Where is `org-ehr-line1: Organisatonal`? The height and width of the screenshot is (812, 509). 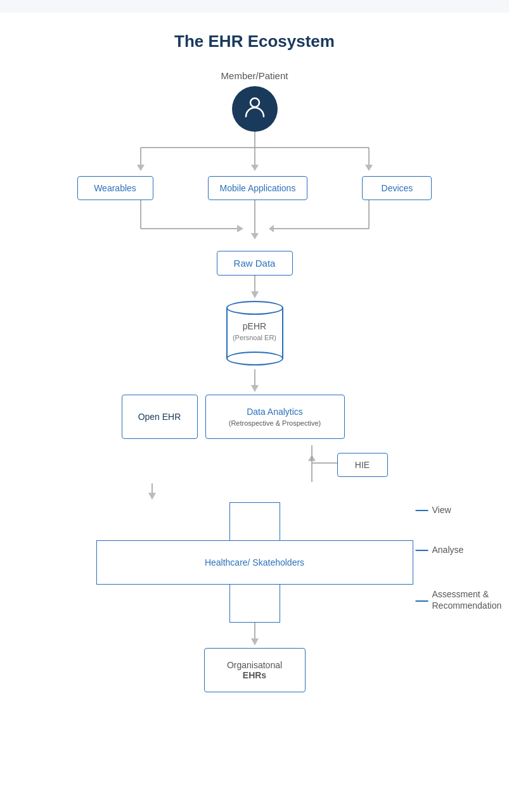 org-ehr-line1: Organisatonal is located at coordinates (255, 665).